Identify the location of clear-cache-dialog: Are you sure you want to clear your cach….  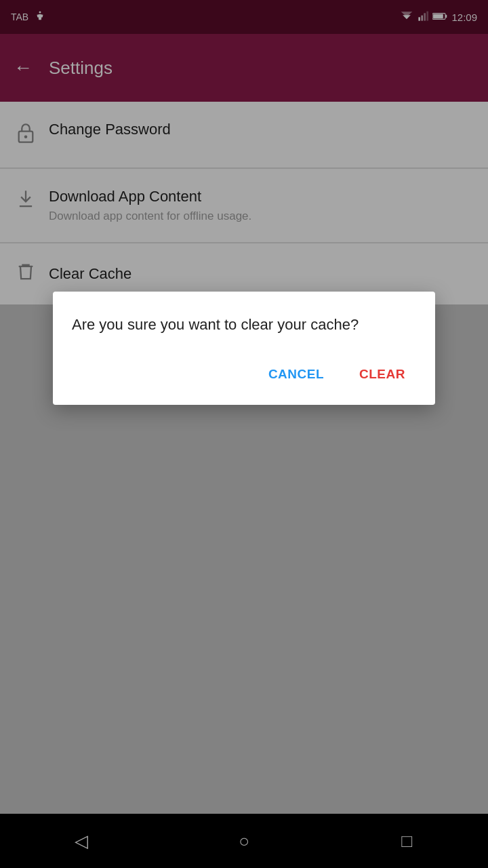
(244, 349).